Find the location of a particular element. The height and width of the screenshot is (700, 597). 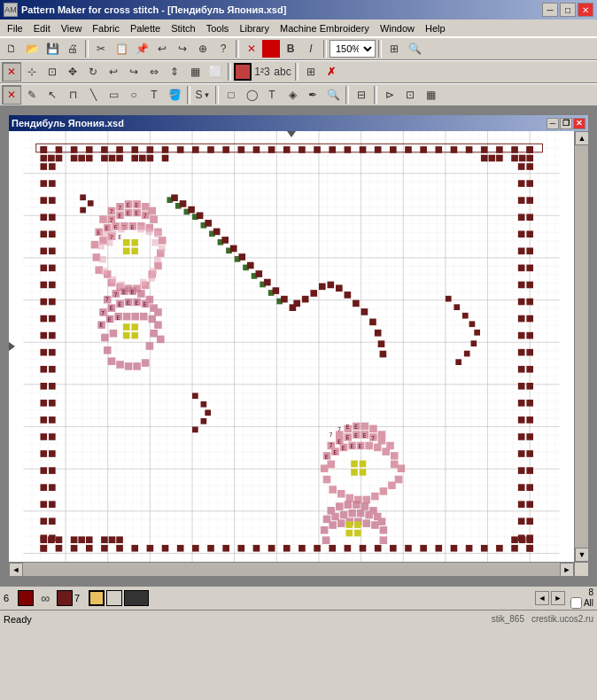

rotate-tool: ↻ is located at coordinates (93, 72).